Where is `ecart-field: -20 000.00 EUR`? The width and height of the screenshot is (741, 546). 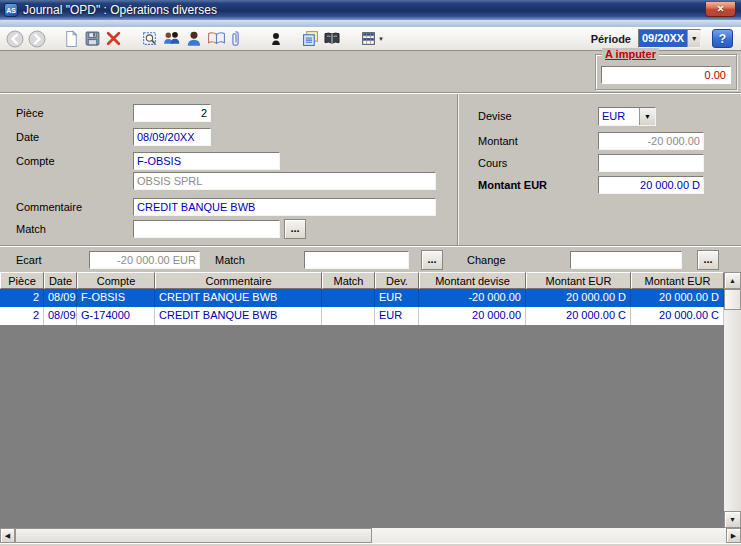 ecart-field: -20 000.00 EUR is located at coordinates (144, 260).